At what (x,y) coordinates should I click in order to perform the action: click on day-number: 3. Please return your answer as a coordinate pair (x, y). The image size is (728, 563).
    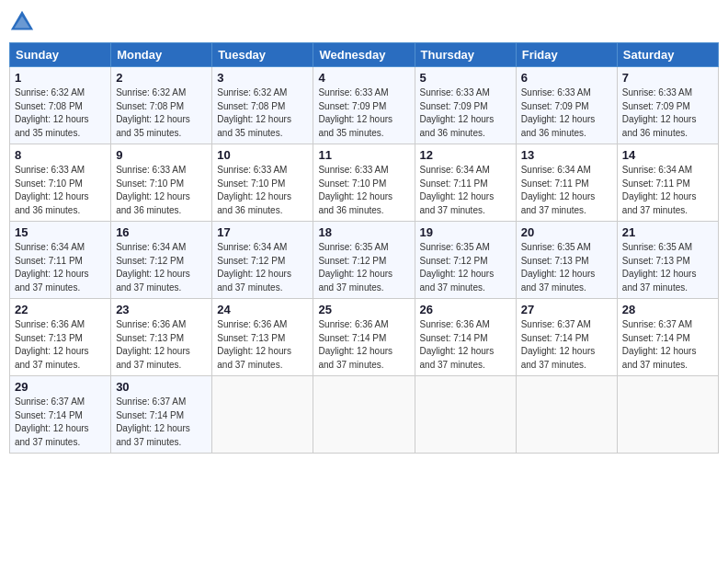
    Looking at the image, I should click on (263, 77).